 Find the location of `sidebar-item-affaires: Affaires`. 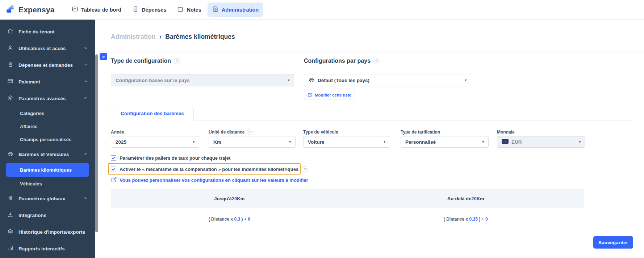

sidebar-item-affaires: Affaires is located at coordinates (47, 126).